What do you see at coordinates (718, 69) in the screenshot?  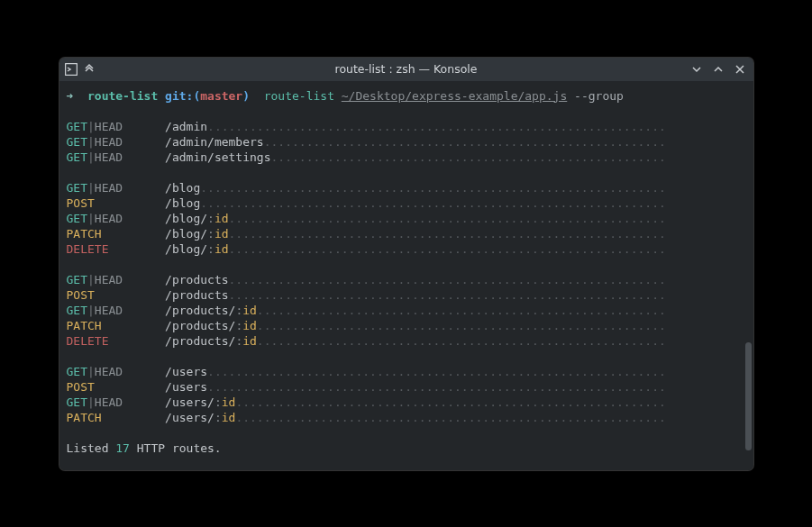 I see `maximize-icon` at bounding box center [718, 69].